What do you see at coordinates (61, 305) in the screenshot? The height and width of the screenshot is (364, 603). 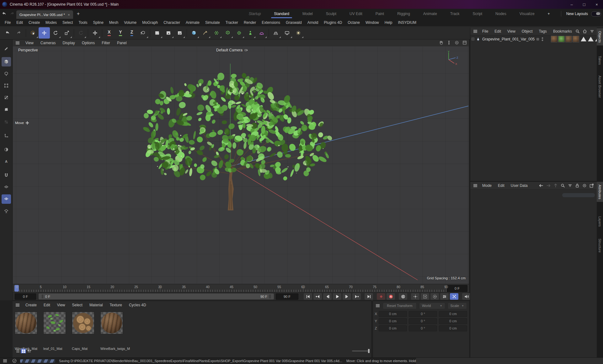 I see `material-menu-view: View` at bounding box center [61, 305].